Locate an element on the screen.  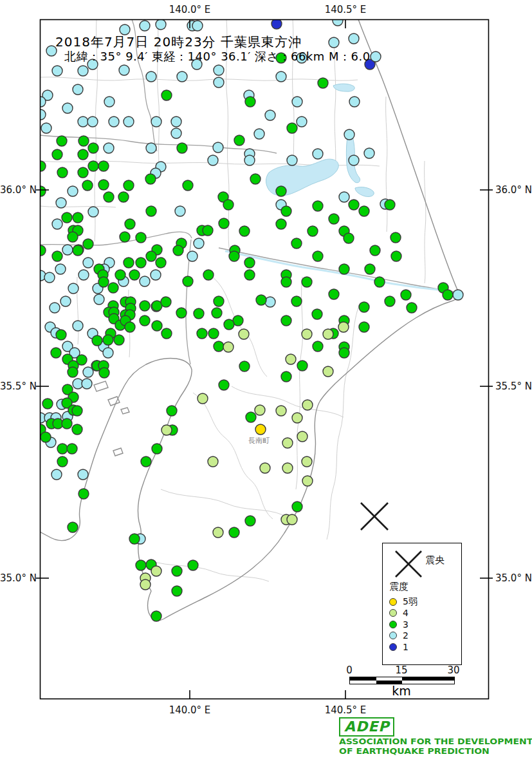
lake-inba is located at coordinates (364, 192).